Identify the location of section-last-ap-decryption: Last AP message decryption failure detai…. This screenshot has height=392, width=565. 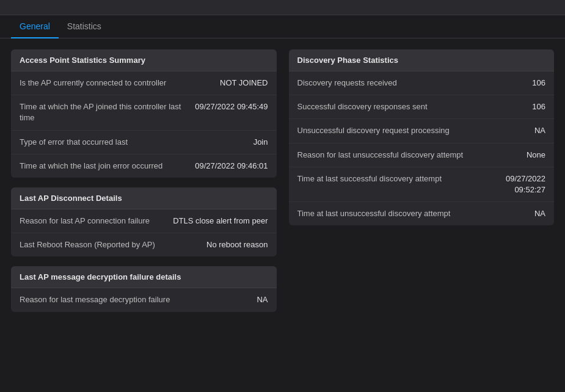
(144, 289).